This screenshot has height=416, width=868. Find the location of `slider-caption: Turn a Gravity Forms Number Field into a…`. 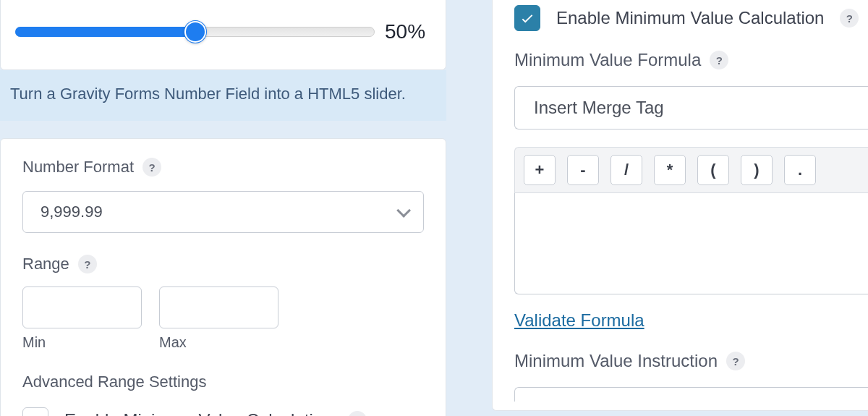

slider-caption: Turn a Gravity Forms Number Field into a… is located at coordinates (223, 95).